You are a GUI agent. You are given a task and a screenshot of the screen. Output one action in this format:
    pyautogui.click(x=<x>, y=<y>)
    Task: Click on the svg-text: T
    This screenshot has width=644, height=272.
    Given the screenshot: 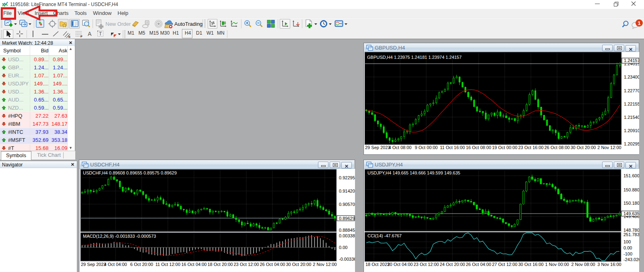 What is the action you would take?
    pyautogui.click(x=101, y=34)
    